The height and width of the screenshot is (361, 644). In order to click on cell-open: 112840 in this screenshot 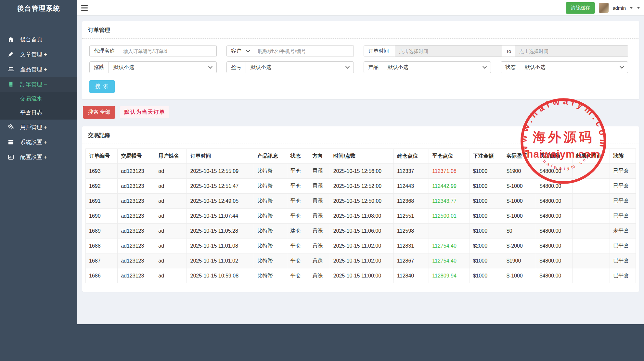, I will do `click(411, 276)`.